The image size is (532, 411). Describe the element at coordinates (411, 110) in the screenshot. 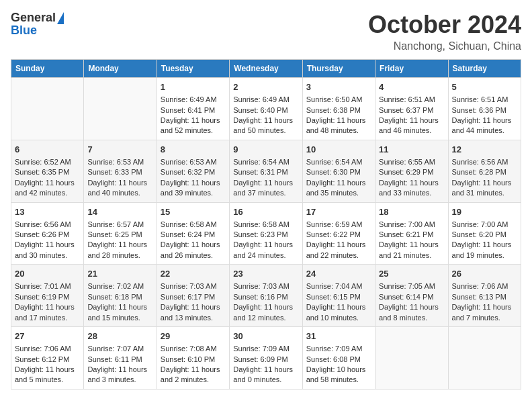

I see `sunset-text: Sunset: 6:37 PM` at that location.